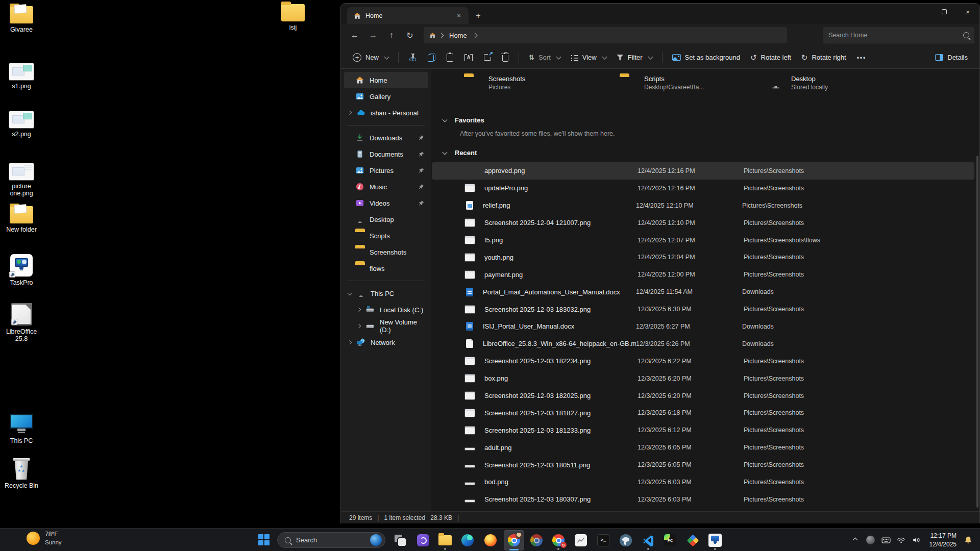 This screenshot has height=551, width=980. I want to click on file-row: relief.png 12/4/2025 12:10 PM Pictures\S…, so click(703, 206).